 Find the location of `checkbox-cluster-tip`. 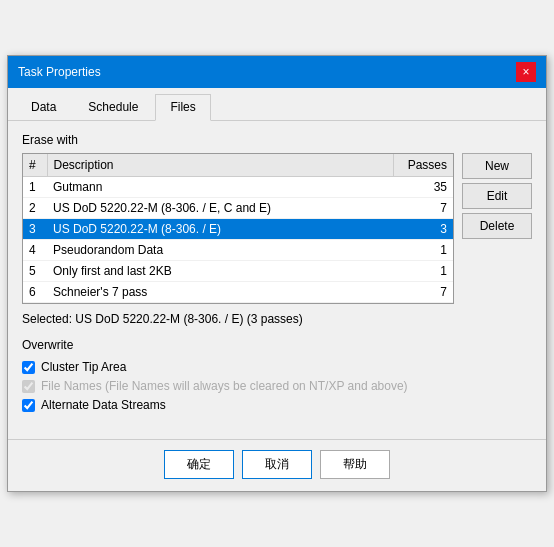

checkbox-cluster-tip is located at coordinates (28, 368).